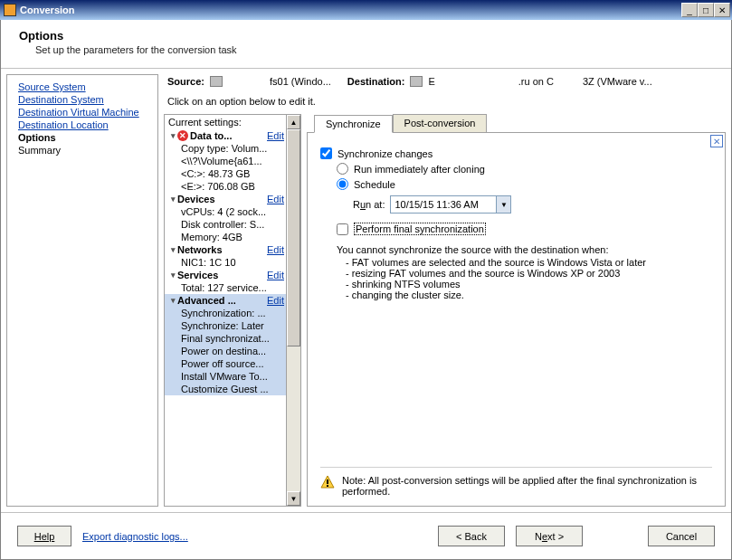 This screenshot has height=560, width=732. I want to click on cannot-sync-text: You cannot synchronize the source with t…, so click(516, 272).